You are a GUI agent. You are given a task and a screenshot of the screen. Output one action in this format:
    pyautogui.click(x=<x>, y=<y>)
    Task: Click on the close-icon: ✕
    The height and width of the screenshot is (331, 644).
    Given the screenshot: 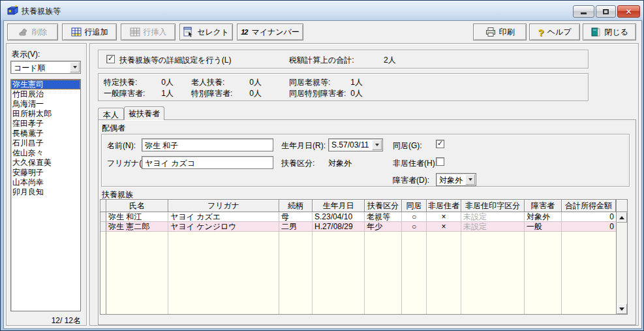 What is the action you would take?
    pyautogui.click(x=628, y=12)
    